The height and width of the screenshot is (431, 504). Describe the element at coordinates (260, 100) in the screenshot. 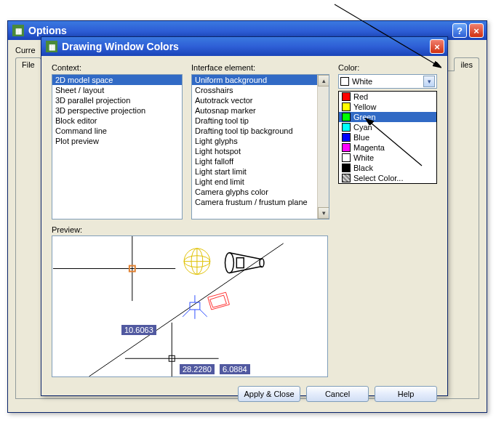

I see `interface-item: Autotrack vector` at that location.